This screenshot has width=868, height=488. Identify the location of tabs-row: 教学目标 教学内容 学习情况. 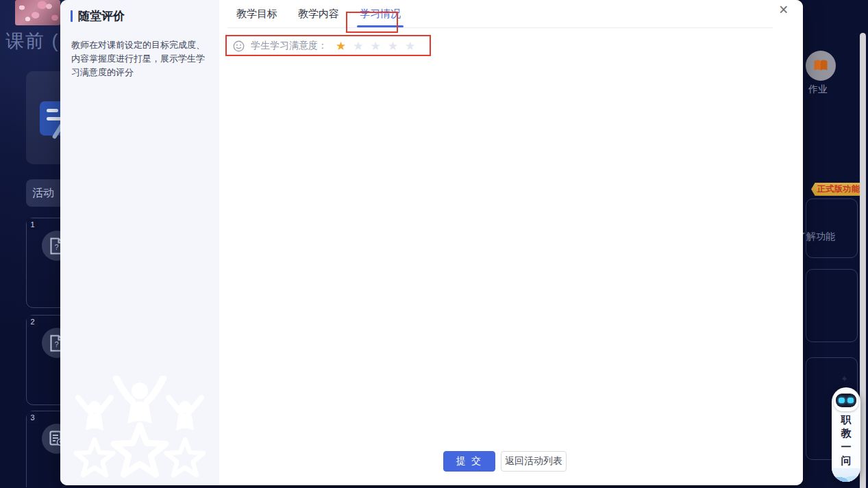
(500, 14).